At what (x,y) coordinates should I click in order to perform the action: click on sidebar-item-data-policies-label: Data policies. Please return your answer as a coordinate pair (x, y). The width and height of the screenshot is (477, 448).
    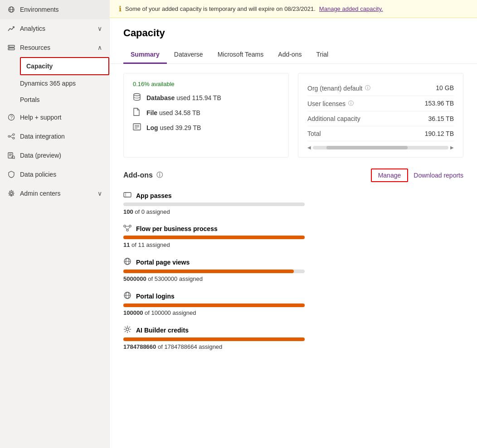
    Looking at the image, I should click on (38, 174).